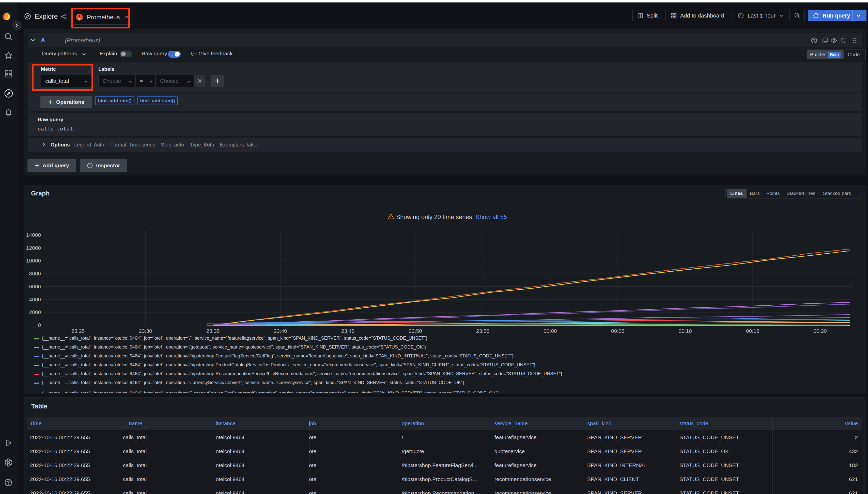  I want to click on svg-text: 10000, so click(33, 261).